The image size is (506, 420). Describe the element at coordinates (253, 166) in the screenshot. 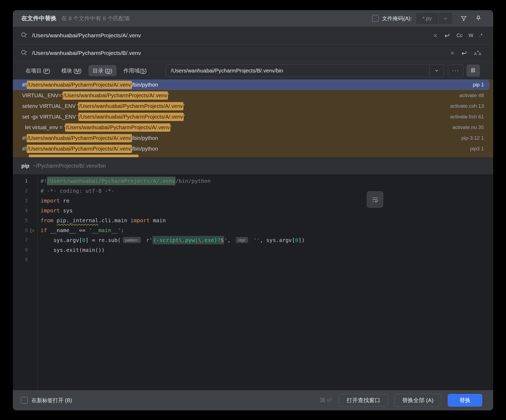

I see `preview-header: pip ~/PycharmProjects/B/.venv/bin` at that location.